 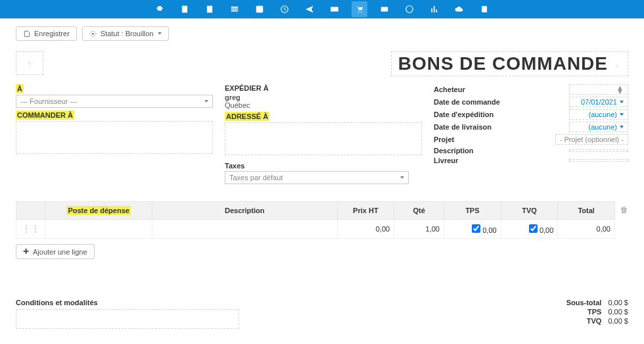 I want to click on cart-icon, so click(x=359, y=9).